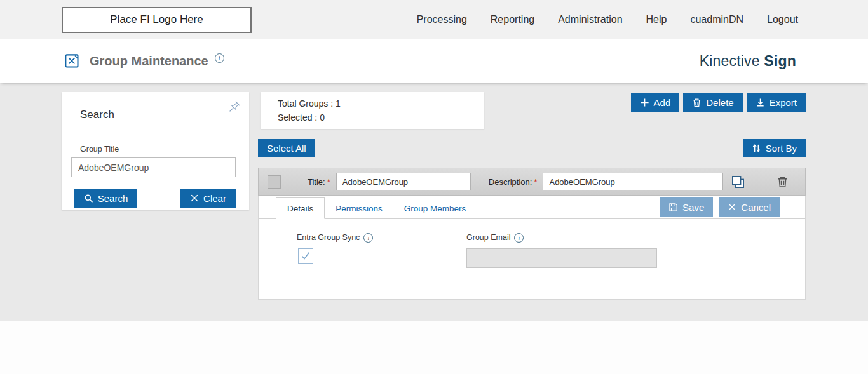  I want to click on total-groups-value: 1, so click(338, 104).